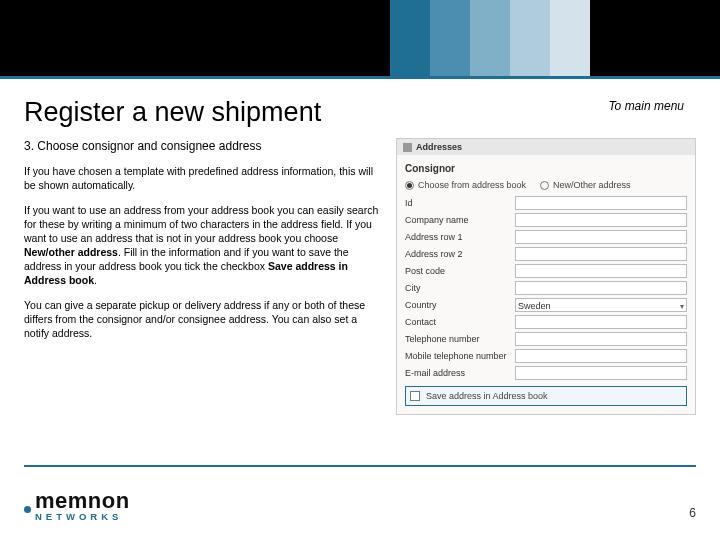 The image size is (720, 540). What do you see at coordinates (172, 112) in the screenshot?
I see `page-title: Register a new shipment` at bounding box center [172, 112].